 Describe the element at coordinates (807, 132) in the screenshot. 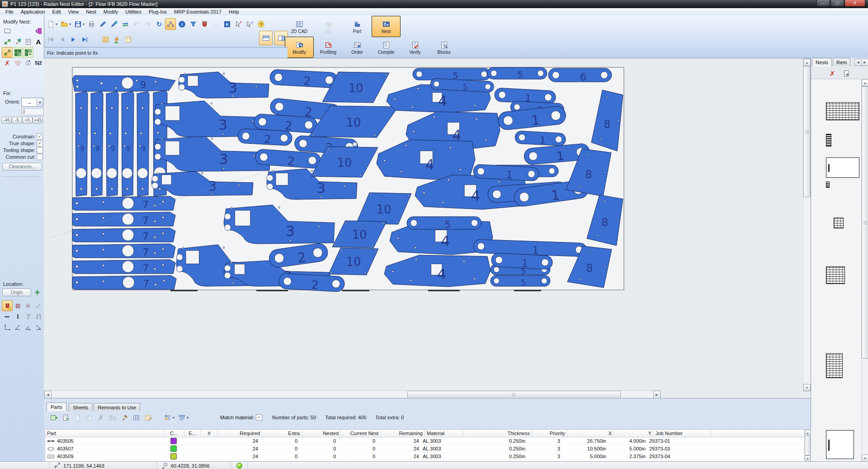

I see `vscroll-thumb` at that location.